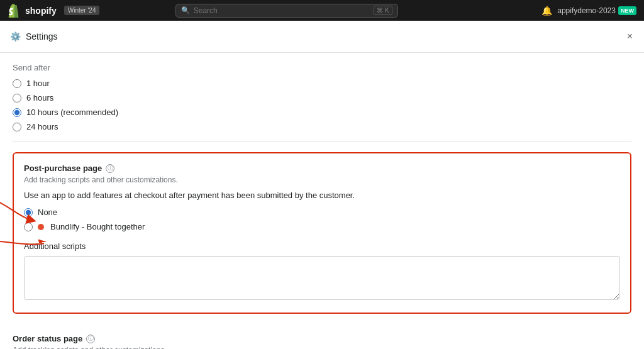 This screenshot has height=349, width=644. Describe the element at coordinates (40, 98) in the screenshot. I see `send-after-6h-label: 6 hours` at that location.